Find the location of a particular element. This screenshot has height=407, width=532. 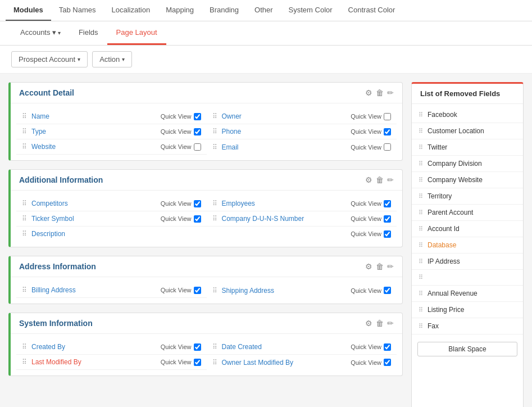

table-row: ⠿Created ByQuick View is located at coordinates (111, 347).